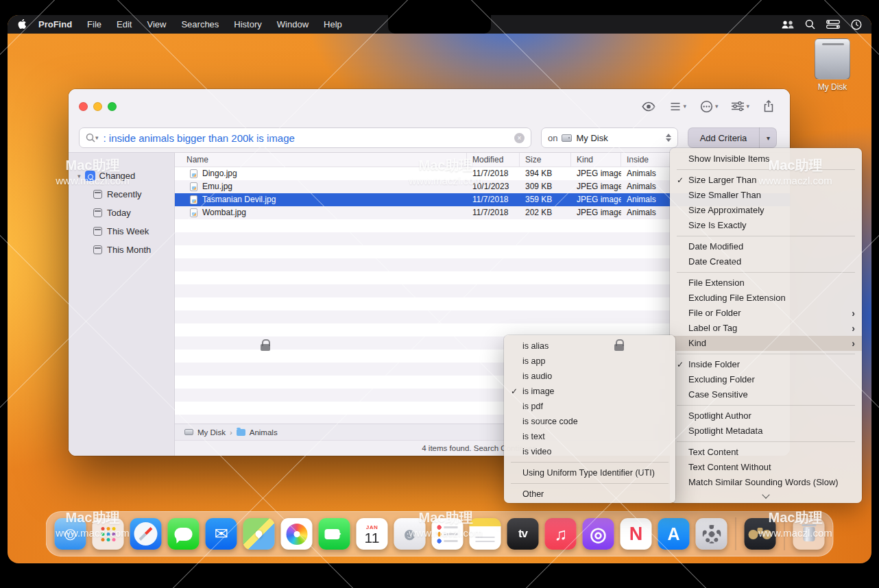 This screenshot has width=879, height=588. Describe the element at coordinates (636, 534) in the screenshot. I see `dock-news` at that location.